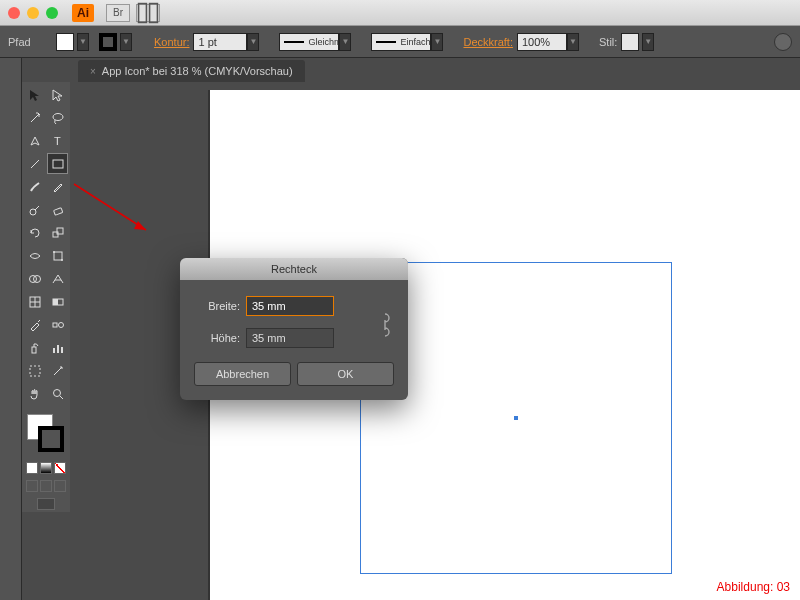 This screenshot has width=800, height=600. What do you see at coordinates (46, 486) in the screenshot?
I see `draw-behind-button` at bounding box center [46, 486].